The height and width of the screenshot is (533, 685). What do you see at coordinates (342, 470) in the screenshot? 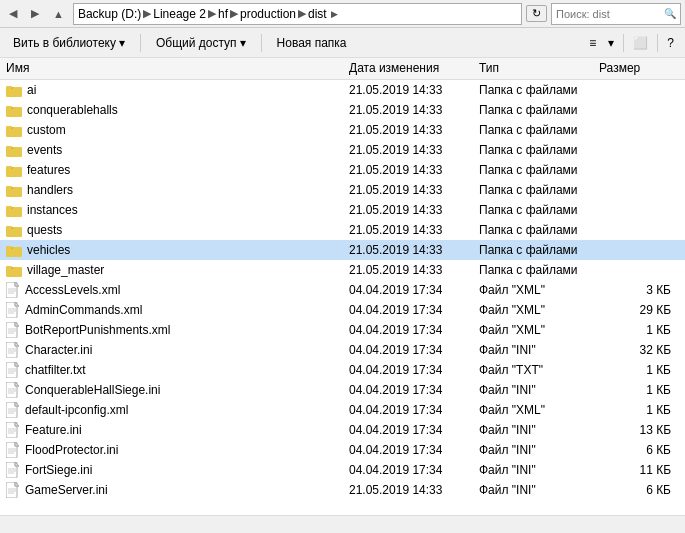
I see `file-row: FortSiege.ini04.04.2019 17:34Файл "INI"1…` at bounding box center [342, 470].